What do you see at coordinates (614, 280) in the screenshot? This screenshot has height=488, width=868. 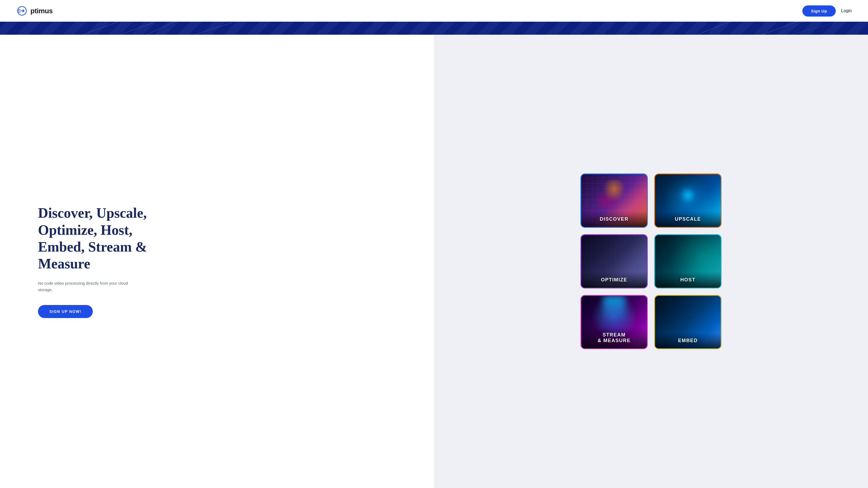 I see `card-optimize-text: OPTIMIZE` at bounding box center [614, 280].